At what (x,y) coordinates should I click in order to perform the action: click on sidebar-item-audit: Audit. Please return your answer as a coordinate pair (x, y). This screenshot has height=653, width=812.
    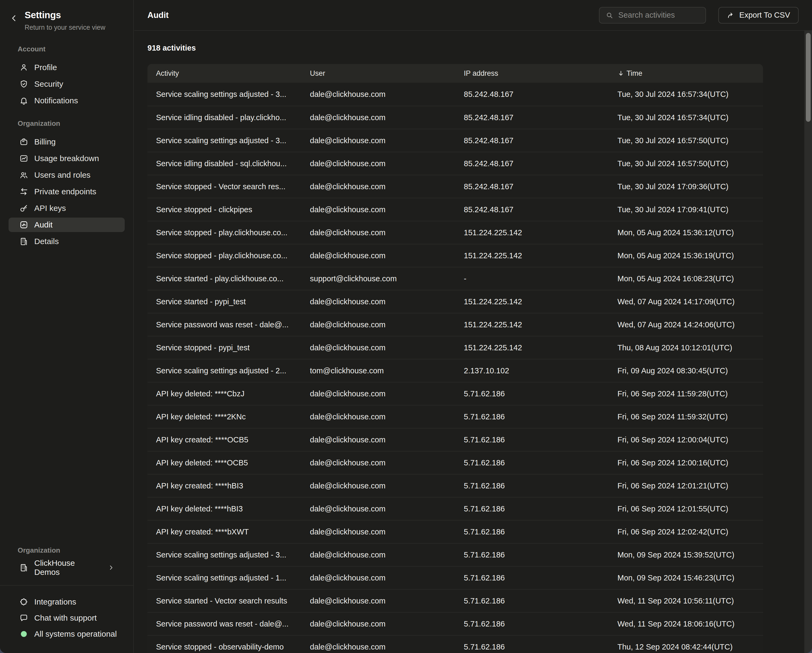
    Looking at the image, I should click on (67, 225).